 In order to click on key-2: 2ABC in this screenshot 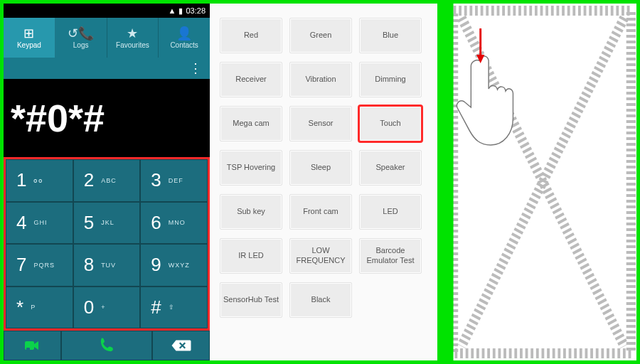, I will do `click(107, 181)`.